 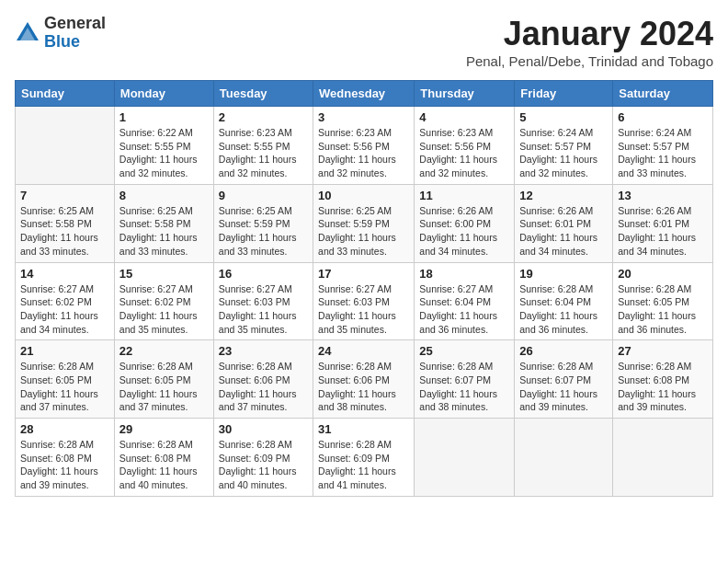 I want to click on day-number: 3, so click(x=364, y=118).